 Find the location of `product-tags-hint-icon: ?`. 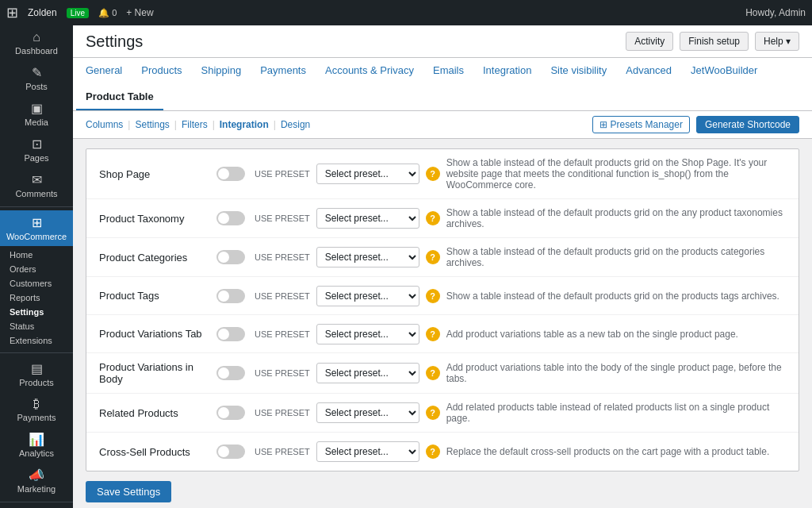

product-tags-hint-icon: ? is located at coordinates (433, 296).